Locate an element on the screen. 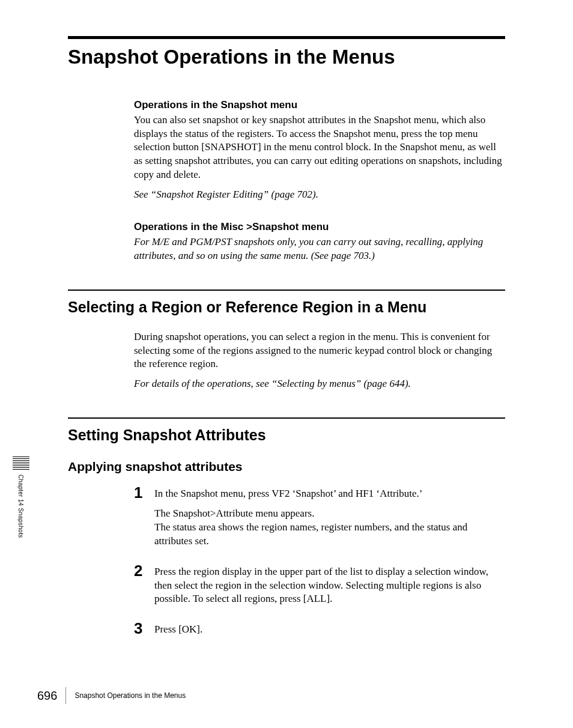  step-2-number: 2 is located at coordinates (144, 571).